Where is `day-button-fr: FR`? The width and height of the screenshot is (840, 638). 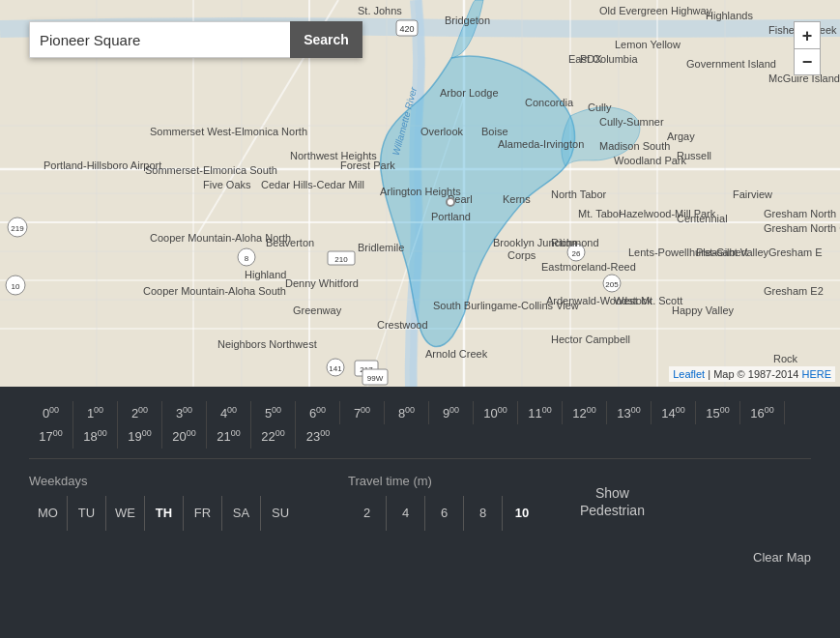
day-button-fr: FR is located at coordinates (203, 513).